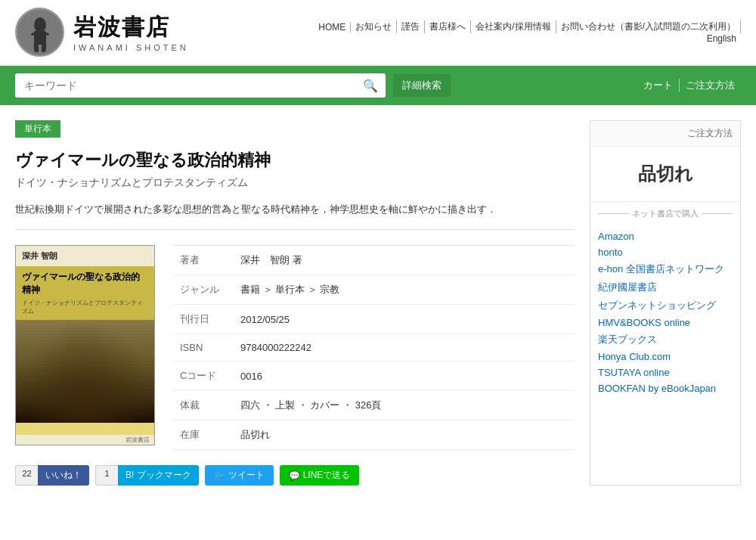 This screenshot has height=540, width=756. I want to click on social-buttons: 22 いいね！ 1 B! ブックマーク 🐦 ツイート 💬 LINEで送る, so click(295, 475).